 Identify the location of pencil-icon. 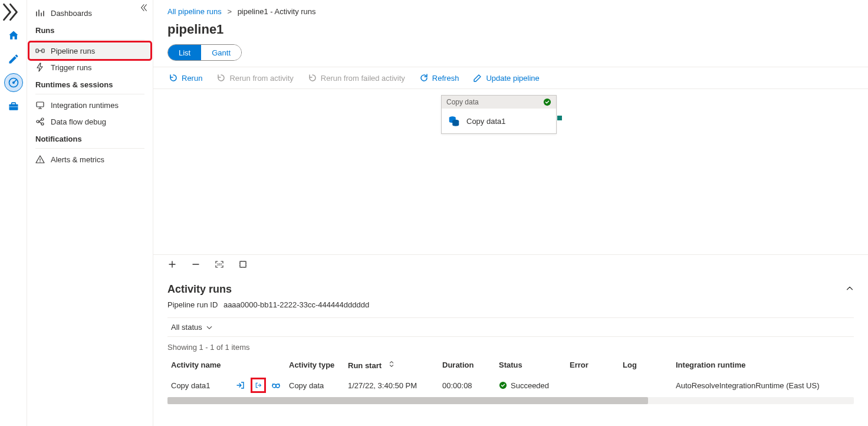
(14, 59).